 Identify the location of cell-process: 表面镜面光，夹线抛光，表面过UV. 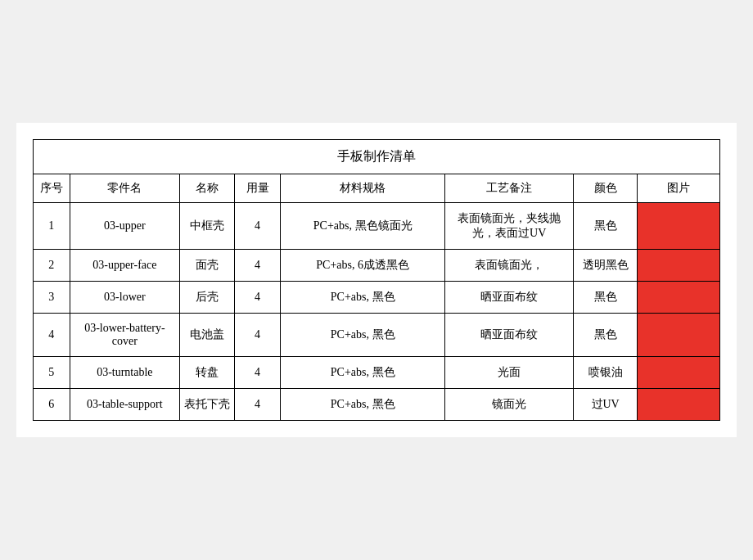
(509, 226).